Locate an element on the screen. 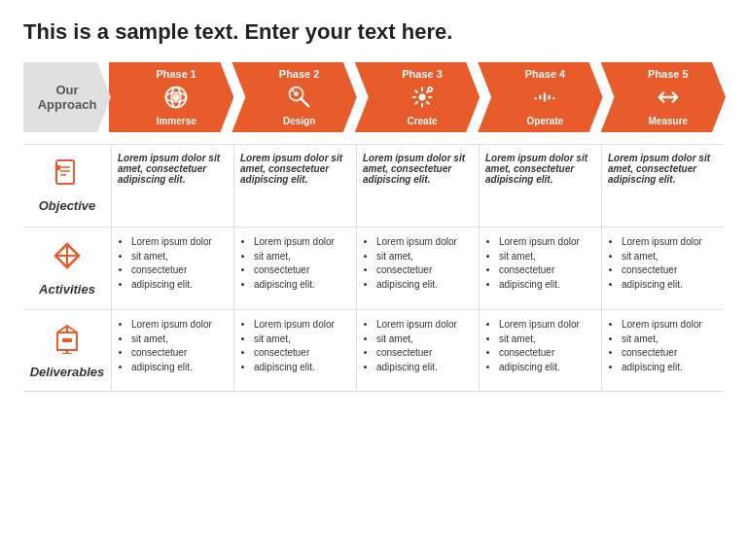  activities-label: Activities is located at coordinates (67, 290).